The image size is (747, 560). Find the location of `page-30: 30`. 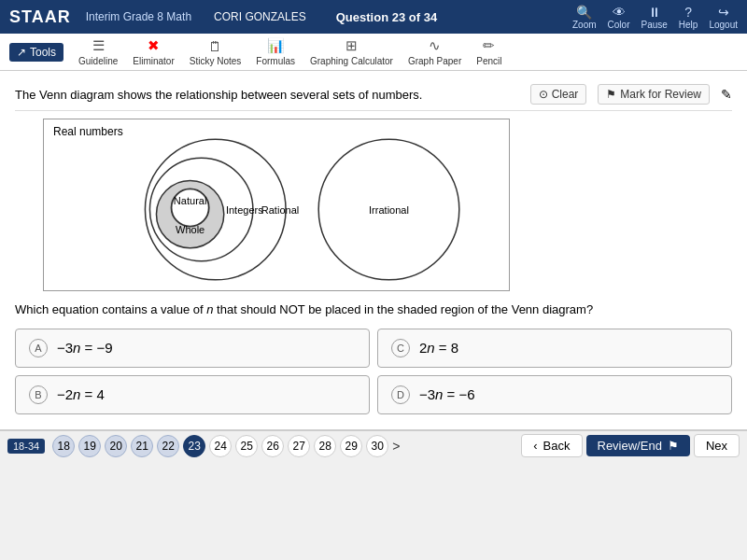

page-30: 30 is located at coordinates (377, 446).